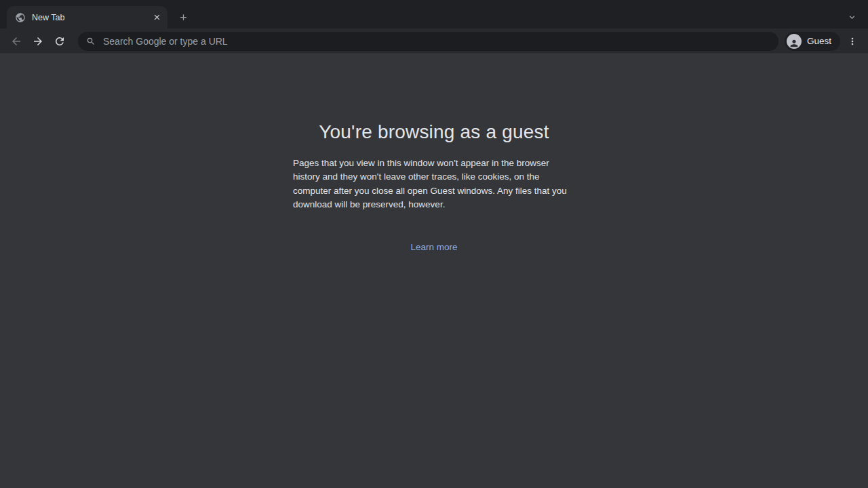 The width and height of the screenshot is (868, 488). What do you see at coordinates (91, 18) in the screenshot?
I see `tab-title: New Tab` at bounding box center [91, 18].